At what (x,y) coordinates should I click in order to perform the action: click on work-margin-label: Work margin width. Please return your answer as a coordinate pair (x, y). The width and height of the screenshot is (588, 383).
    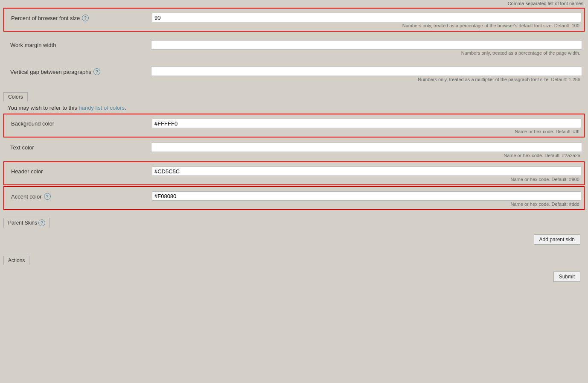
    Looking at the image, I should click on (79, 44).